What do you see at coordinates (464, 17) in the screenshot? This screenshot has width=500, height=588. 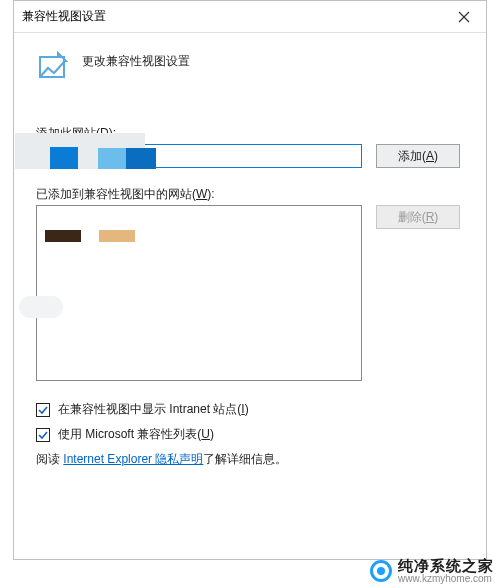 I see `close-icon` at bounding box center [464, 17].